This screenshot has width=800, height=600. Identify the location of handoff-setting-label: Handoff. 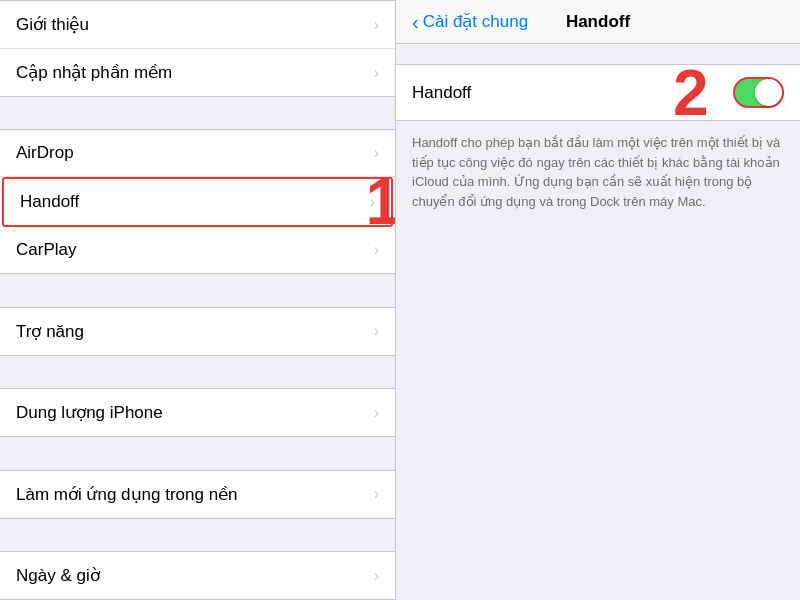
(442, 93).